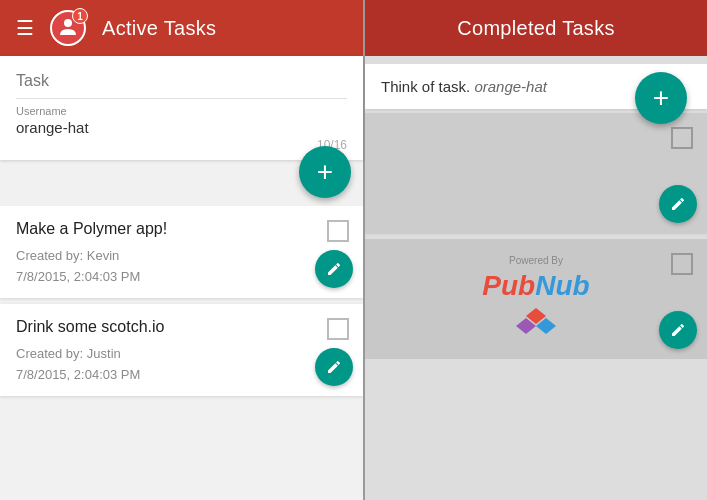 This screenshot has height=500, width=707. Describe the element at coordinates (182, 176) in the screenshot. I see `fab-area-left: +` at that location.